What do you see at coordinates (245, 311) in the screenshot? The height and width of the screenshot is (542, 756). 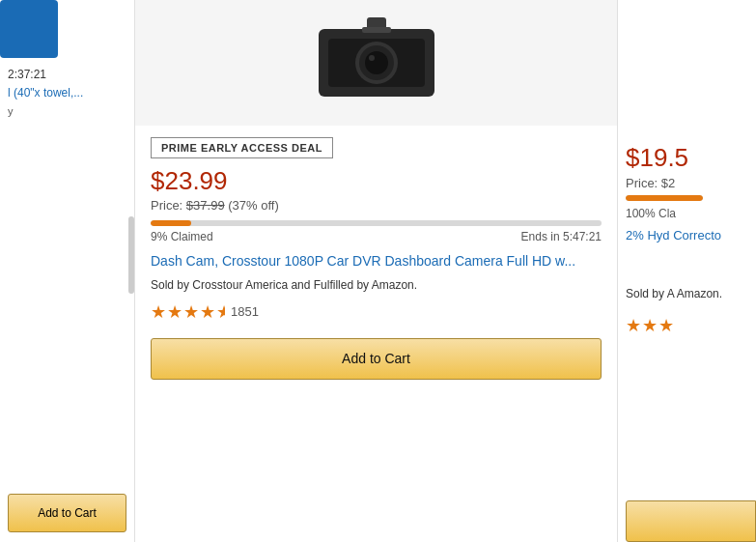 I see `review-count: 1851` at bounding box center [245, 311].